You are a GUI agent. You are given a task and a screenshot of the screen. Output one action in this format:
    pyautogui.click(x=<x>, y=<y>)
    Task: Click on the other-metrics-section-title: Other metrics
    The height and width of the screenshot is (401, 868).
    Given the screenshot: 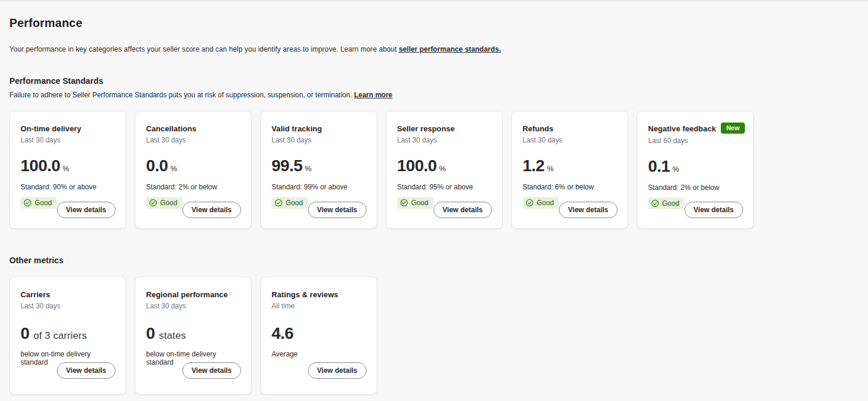 What is the action you would take?
    pyautogui.click(x=434, y=260)
    